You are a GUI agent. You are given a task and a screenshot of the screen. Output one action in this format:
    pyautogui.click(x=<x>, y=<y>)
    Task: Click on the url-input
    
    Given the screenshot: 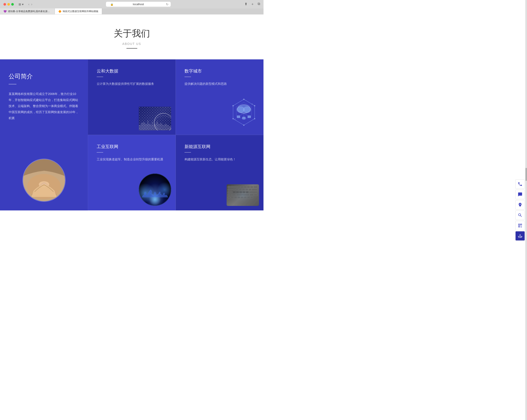 What is the action you would take?
    pyautogui.click(x=138, y=4)
    